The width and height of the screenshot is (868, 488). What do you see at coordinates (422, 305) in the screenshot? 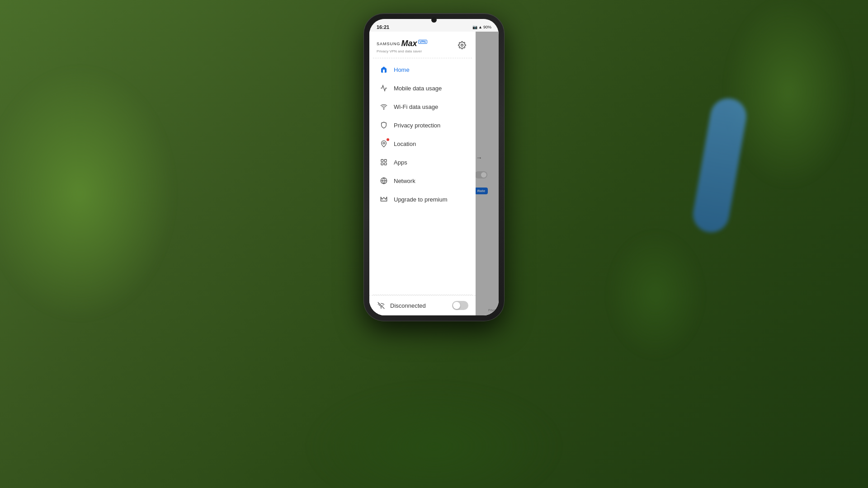
I see `disconnected-row: Disconnected` at bounding box center [422, 305].